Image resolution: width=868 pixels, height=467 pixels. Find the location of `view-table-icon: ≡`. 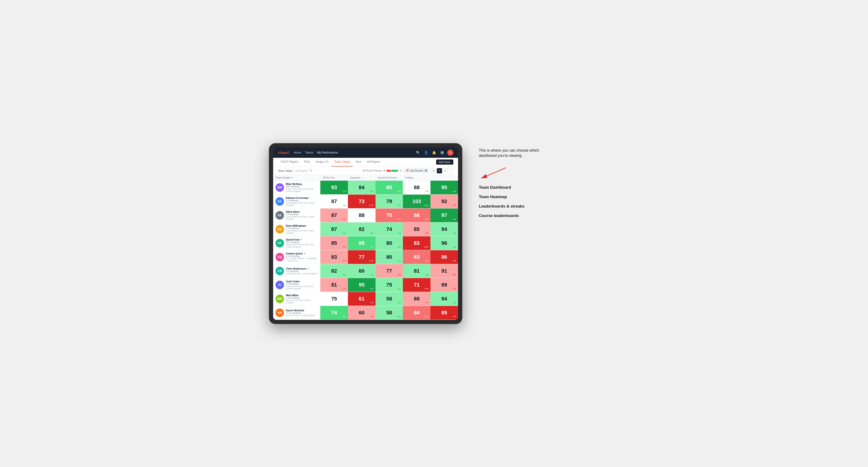

view-table-icon: ≡ is located at coordinates (439, 170).